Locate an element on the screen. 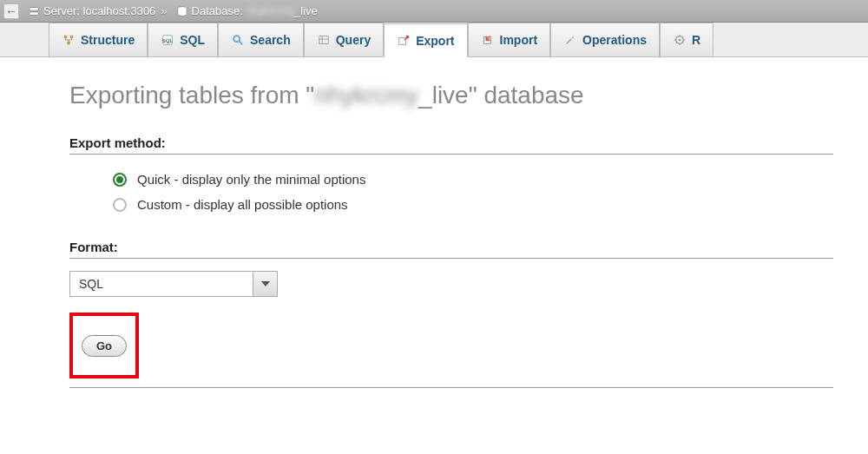  import-icon is located at coordinates (488, 40).